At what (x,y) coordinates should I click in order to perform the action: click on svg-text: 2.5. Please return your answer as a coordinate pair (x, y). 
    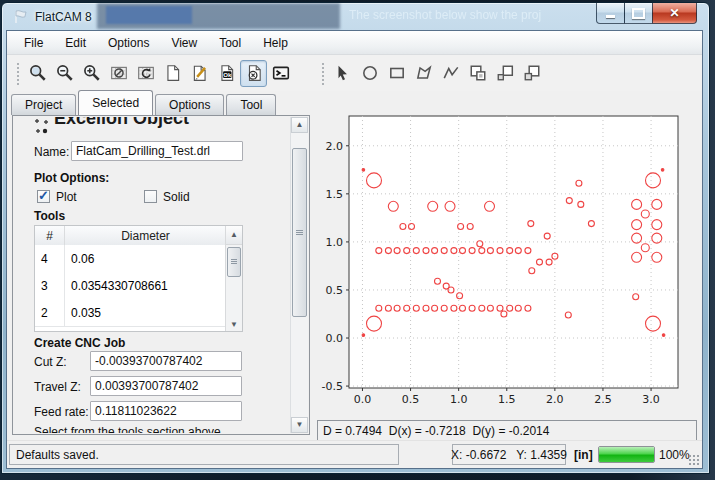
    Looking at the image, I should click on (603, 400).